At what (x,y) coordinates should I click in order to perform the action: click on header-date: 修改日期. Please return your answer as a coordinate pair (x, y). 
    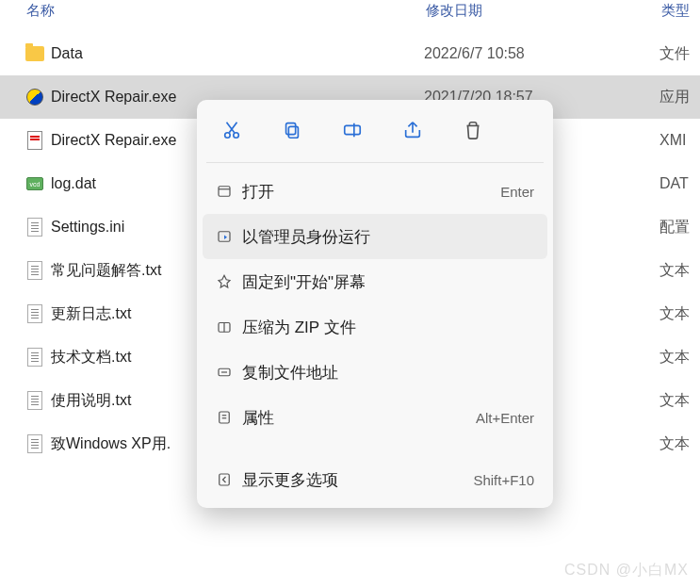
    Looking at the image, I should click on (542, 11).